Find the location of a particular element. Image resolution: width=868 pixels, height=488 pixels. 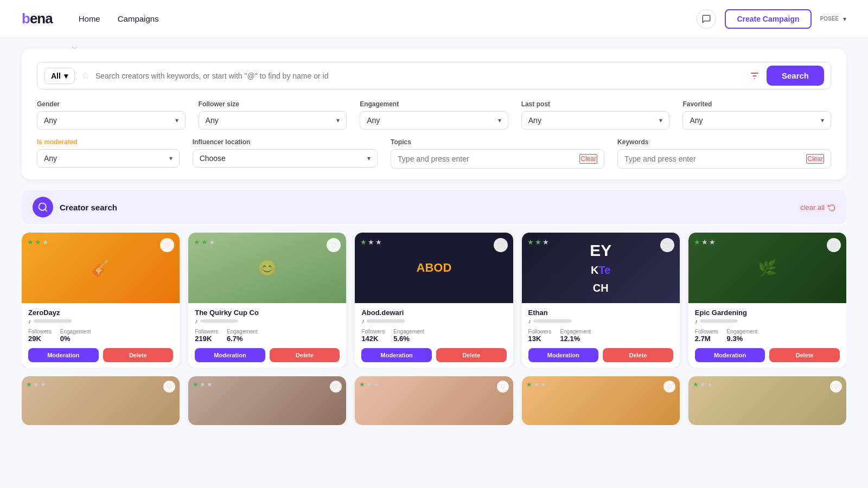

bottom-heart-1: ♡ is located at coordinates (336, 387).